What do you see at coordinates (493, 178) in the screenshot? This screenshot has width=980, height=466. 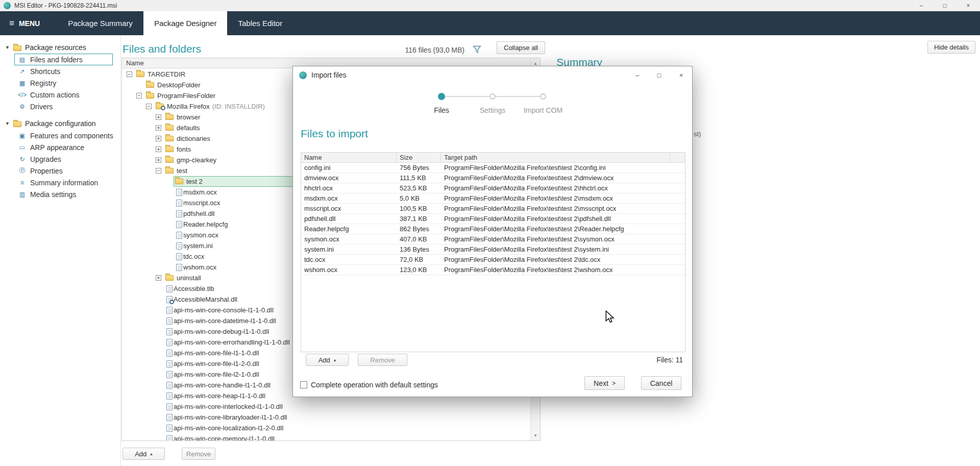 I see `import-file-row: dmview.ocx 111,5 KB ProgramFilesFolder\M…` at bounding box center [493, 178].